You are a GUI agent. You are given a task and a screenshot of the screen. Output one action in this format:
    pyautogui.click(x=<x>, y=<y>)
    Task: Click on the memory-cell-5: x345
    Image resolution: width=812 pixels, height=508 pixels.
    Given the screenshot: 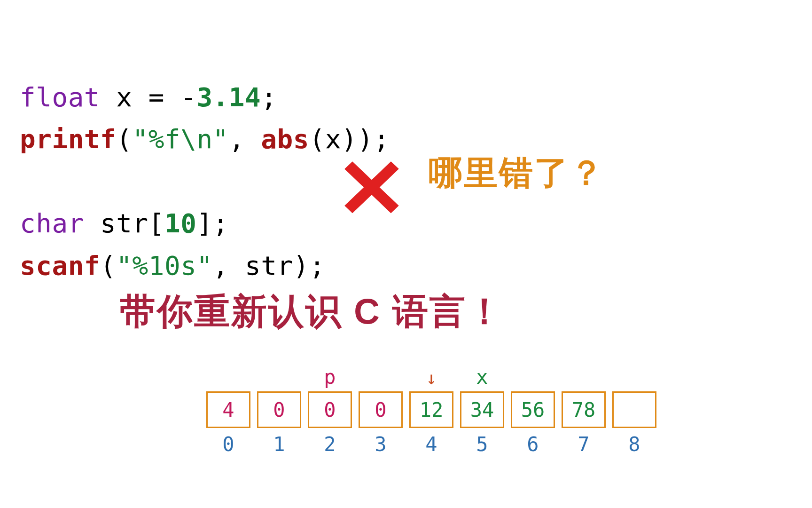 What is the action you would take?
    pyautogui.click(x=482, y=409)
    